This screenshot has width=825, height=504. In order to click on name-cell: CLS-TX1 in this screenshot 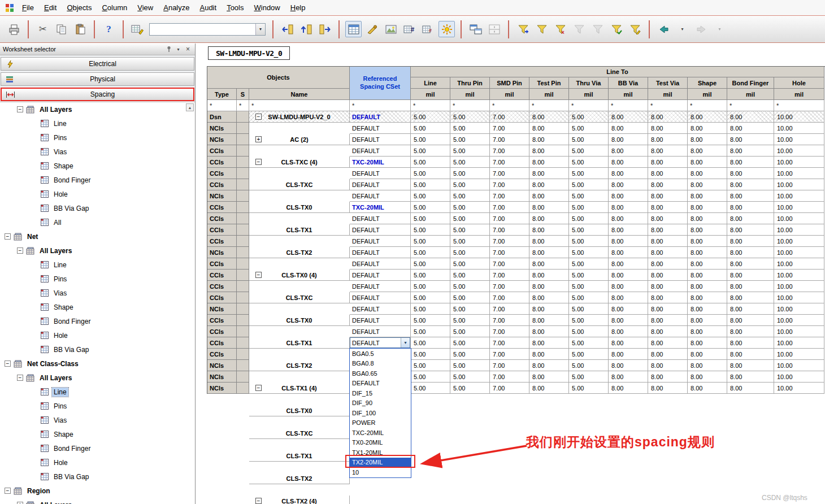, I will do `click(299, 343)`.